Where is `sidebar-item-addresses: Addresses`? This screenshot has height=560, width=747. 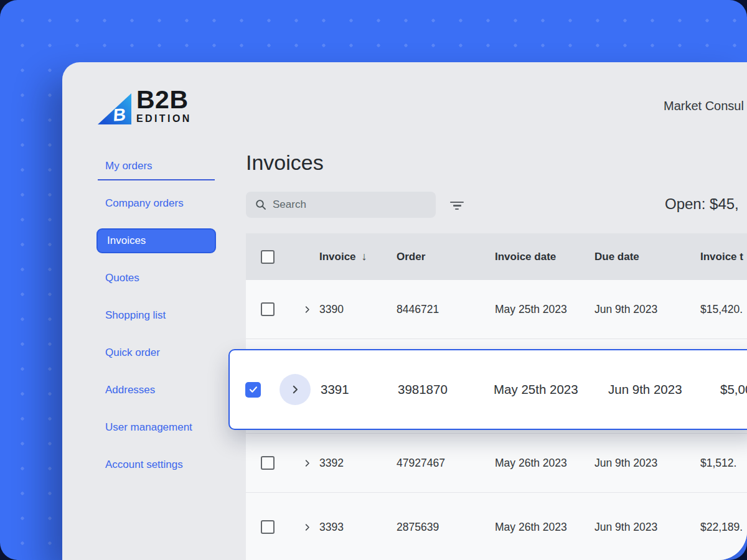
sidebar-item-addresses: Addresses is located at coordinates (156, 390).